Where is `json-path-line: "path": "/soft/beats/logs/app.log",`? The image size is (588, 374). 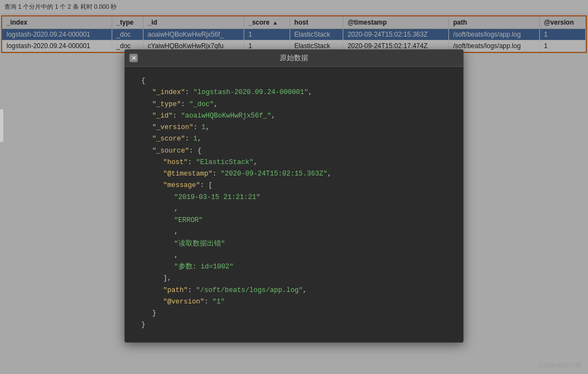 json-path-line: "path": "/soft/beats/logs/app.log", is located at coordinates (297, 291).